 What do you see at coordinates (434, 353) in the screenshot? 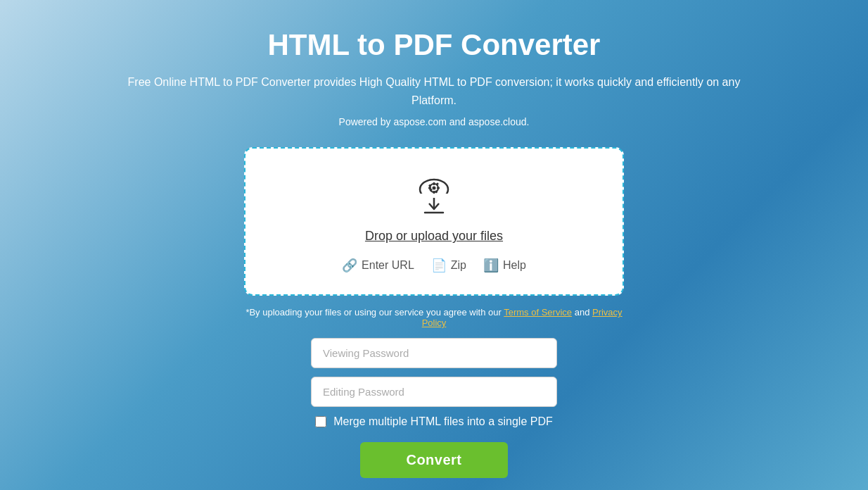
I see `viewing-password-input` at bounding box center [434, 353].